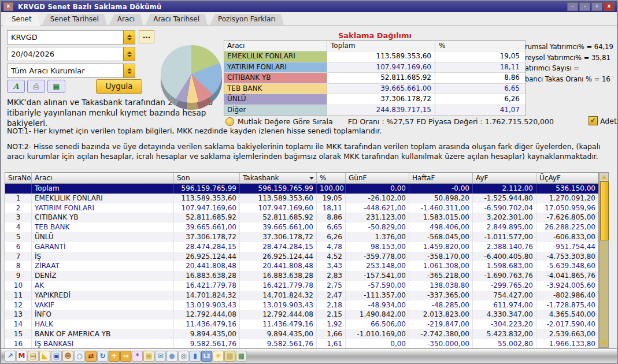 This screenshot has width=618, height=364. Describe the element at coordinates (375, 77) in the screenshot. I see `distribution-row: CITIBANK YB52.811.685,928,86` at that location.